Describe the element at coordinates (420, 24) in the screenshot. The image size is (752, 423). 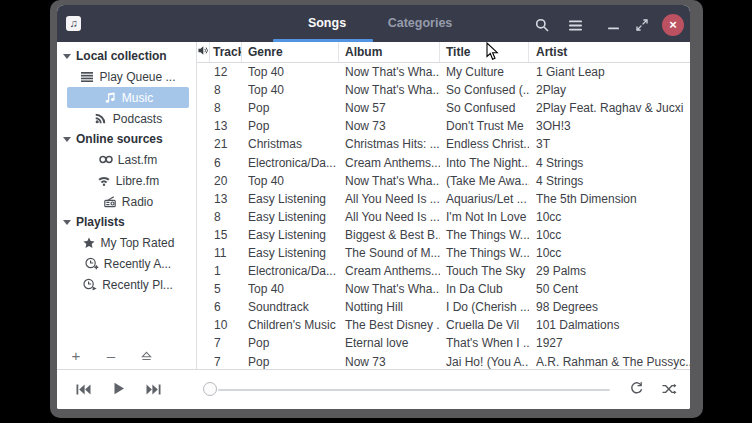
I see `tab-categories: Categories` at that location.